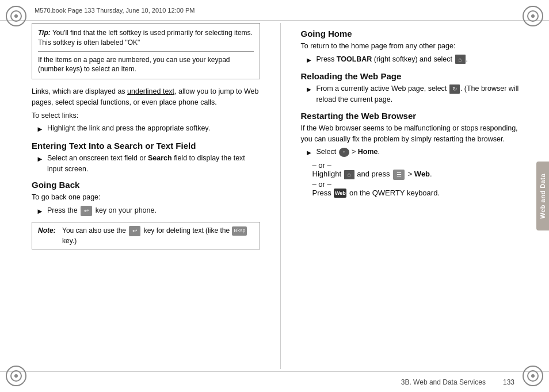  I want to click on or-1: – or –, so click(421, 166).